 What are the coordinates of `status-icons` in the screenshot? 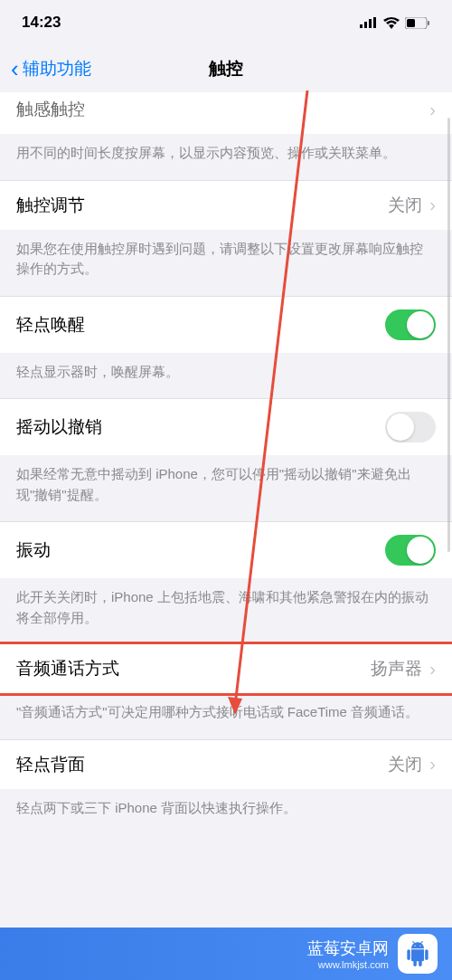 It's located at (395, 24).